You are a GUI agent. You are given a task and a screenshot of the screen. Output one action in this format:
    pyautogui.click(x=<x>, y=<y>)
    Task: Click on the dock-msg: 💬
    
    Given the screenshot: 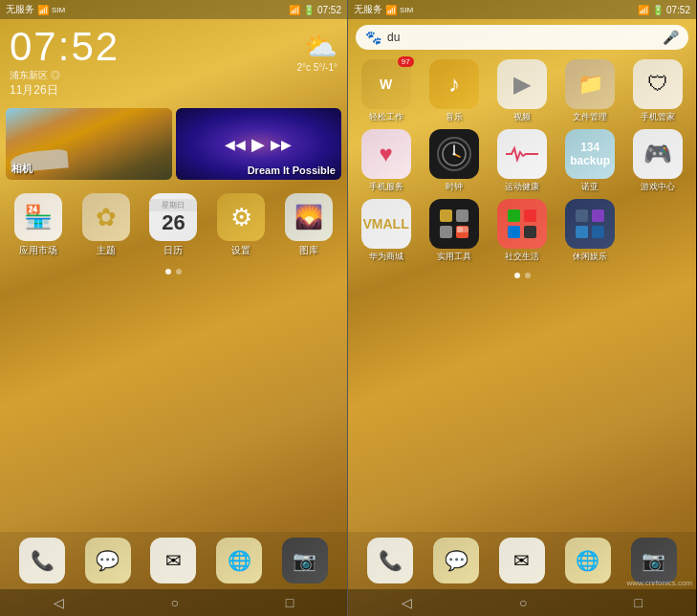 What is the action you would take?
    pyautogui.click(x=108, y=561)
    